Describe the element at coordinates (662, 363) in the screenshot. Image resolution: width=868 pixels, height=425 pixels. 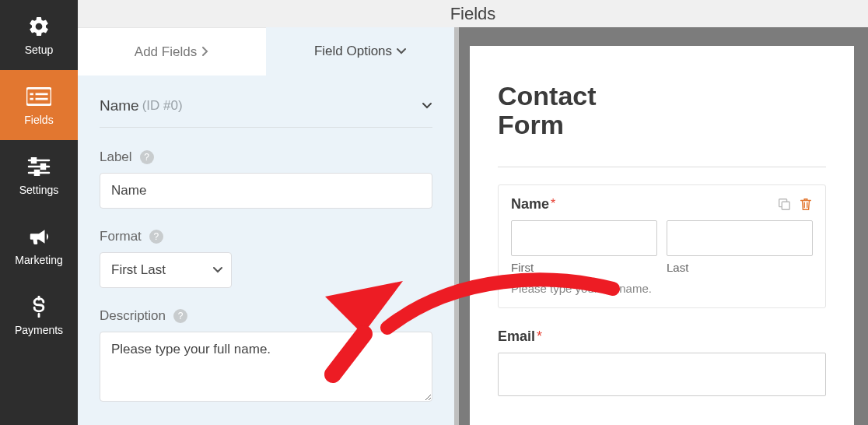
I see `preview-field-email: Email *` at that location.